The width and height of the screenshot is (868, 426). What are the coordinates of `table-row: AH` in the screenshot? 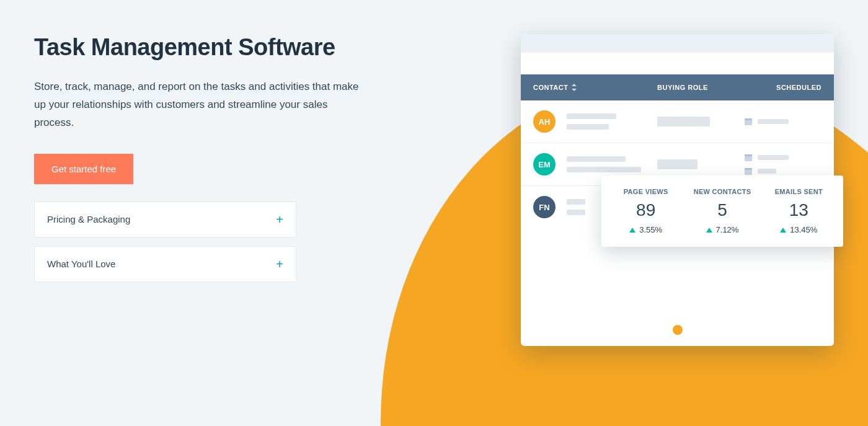 It's located at (677, 122).